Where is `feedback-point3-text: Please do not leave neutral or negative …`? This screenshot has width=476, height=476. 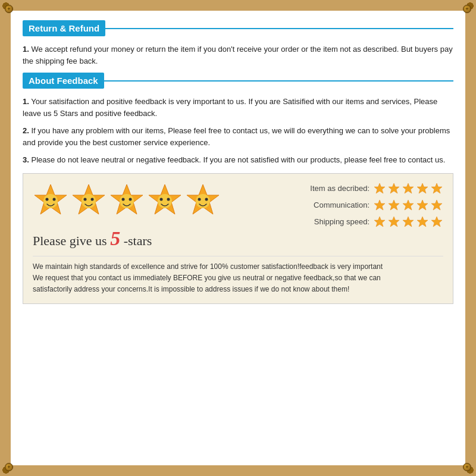
feedback-point3-text: Please do not leave neutral or negative … is located at coordinates (238, 159).